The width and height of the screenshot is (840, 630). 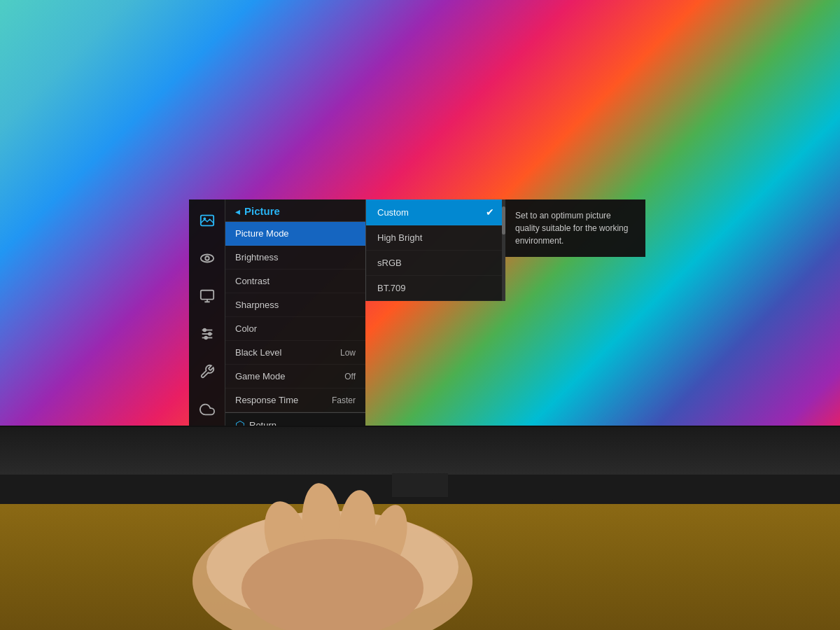 I want to click on game-mode-value: Off, so click(x=350, y=377).